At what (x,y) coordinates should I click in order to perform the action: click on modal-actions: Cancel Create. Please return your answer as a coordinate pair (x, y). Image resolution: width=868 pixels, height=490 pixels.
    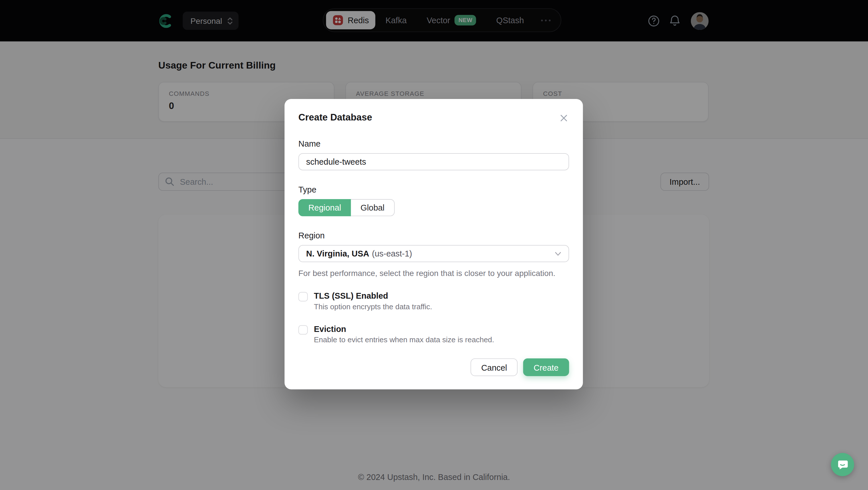
    Looking at the image, I should click on (433, 367).